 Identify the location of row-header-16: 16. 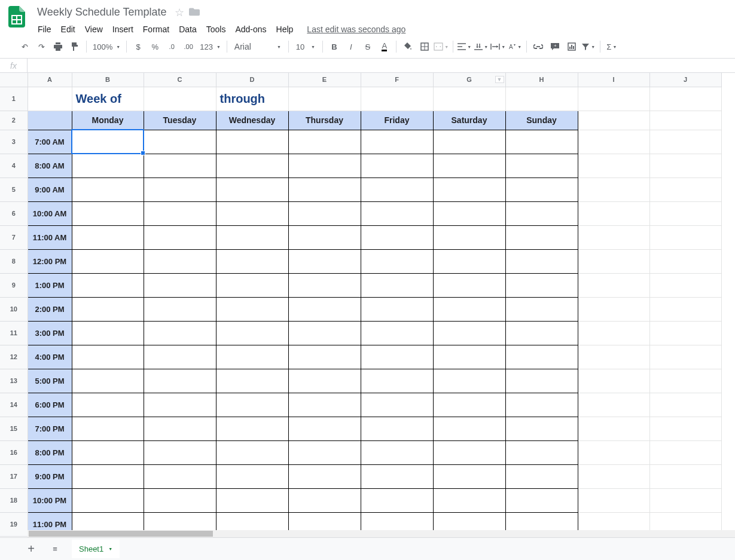
(14, 452).